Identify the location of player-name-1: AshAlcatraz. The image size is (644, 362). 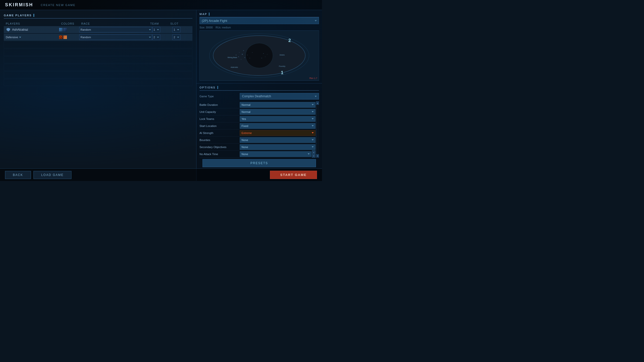
(31, 30).